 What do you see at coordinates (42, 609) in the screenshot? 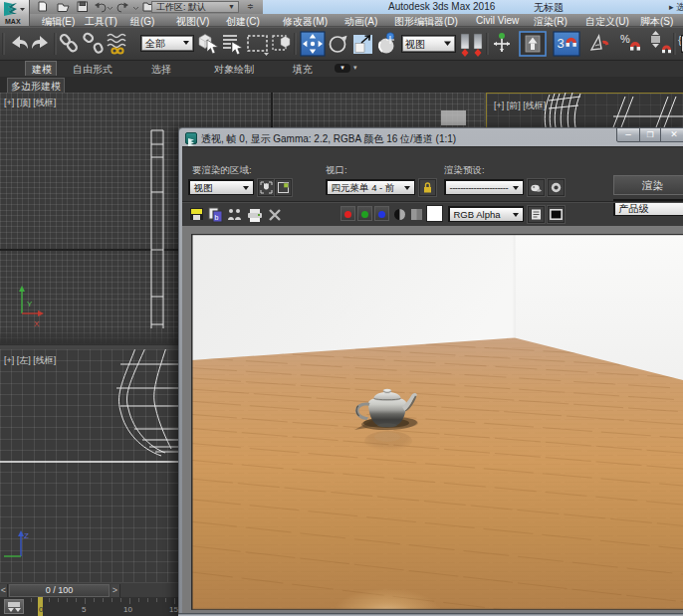
I see `svg-text: 0` at bounding box center [42, 609].